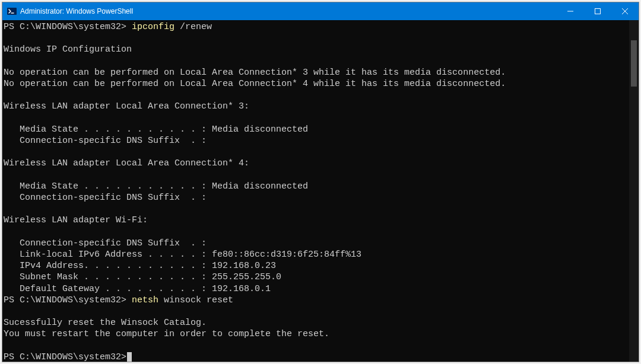 The width and height of the screenshot is (641, 364). I want to click on scrollbar-thumb, so click(634, 63).